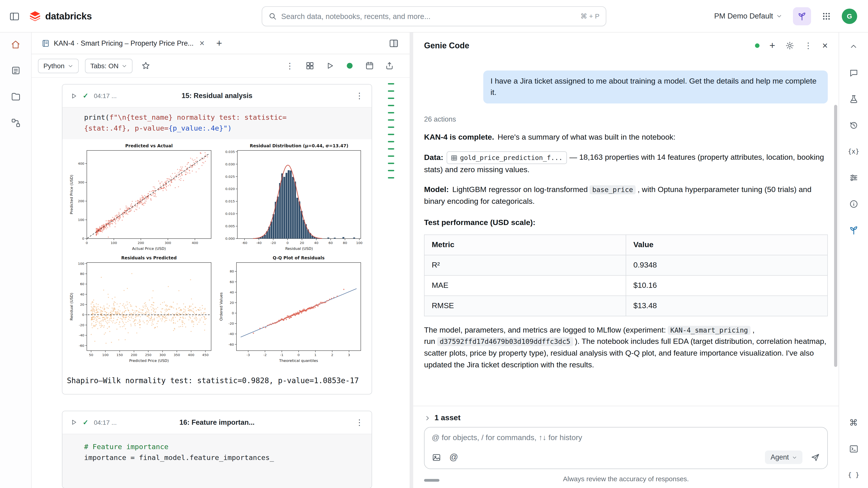 This screenshot has height=488, width=868. I want to click on home-icon, so click(16, 44).